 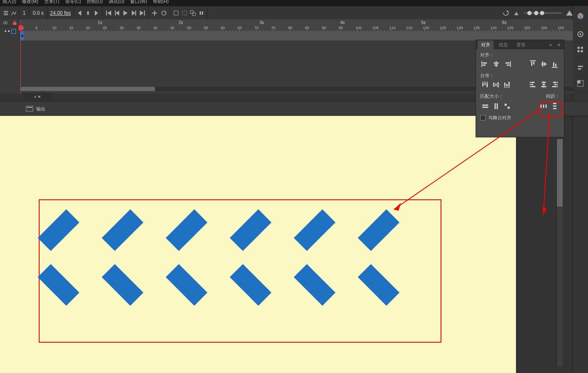 I want to click on ruler-frame-number: 30, so click(x=122, y=28).